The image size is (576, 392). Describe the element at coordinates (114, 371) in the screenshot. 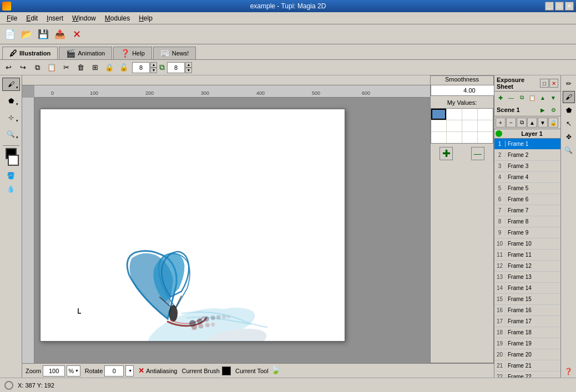

I see `rotate-input` at that location.